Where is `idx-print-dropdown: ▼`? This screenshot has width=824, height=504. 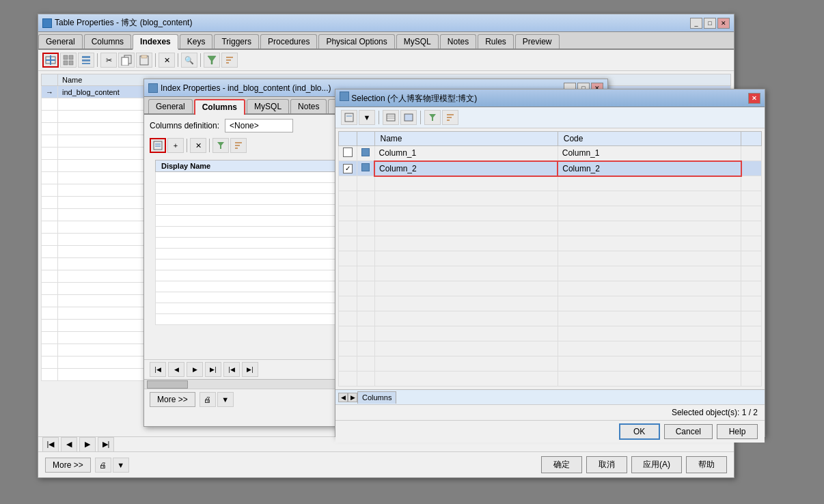 idx-print-dropdown: ▼ is located at coordinates (225, 400).